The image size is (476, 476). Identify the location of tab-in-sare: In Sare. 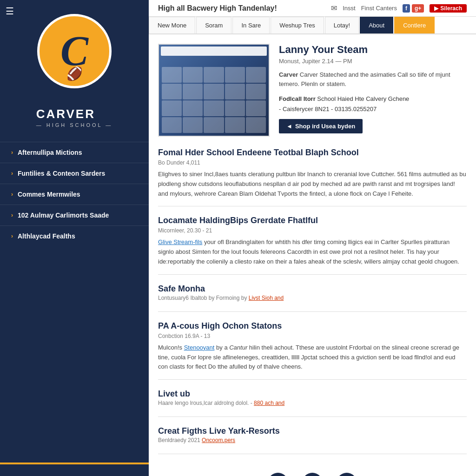
(251, 25).